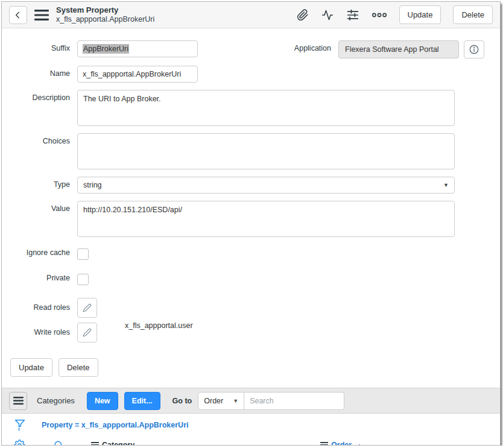  I want to click on description-label: Description, so click(40, 96).